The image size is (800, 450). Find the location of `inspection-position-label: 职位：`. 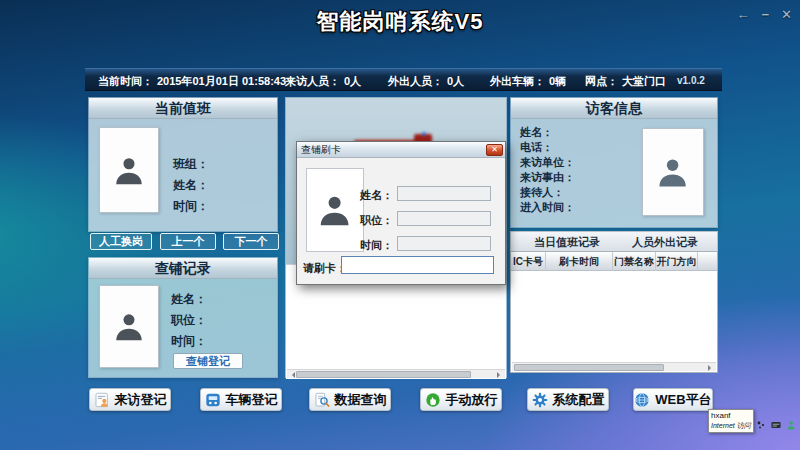

inspection-position-label: 职位： is located at coordinates (189, 320).